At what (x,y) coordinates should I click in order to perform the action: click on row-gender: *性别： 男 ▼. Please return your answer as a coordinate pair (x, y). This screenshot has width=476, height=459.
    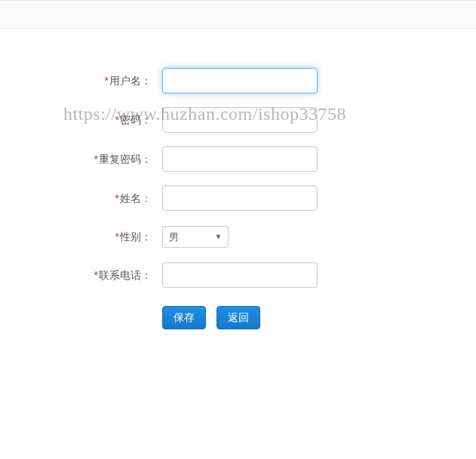
    Looking at the image, I should click on (238, 237).